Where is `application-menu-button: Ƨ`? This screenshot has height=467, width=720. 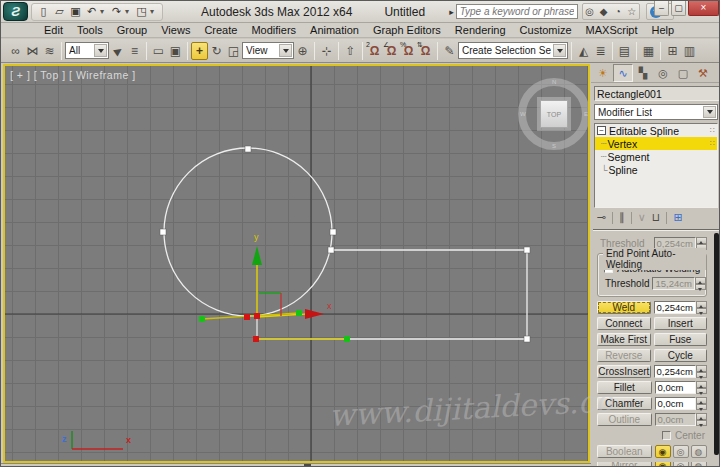
application-menu-button: Ƨ is located at coordinates (16, 12).